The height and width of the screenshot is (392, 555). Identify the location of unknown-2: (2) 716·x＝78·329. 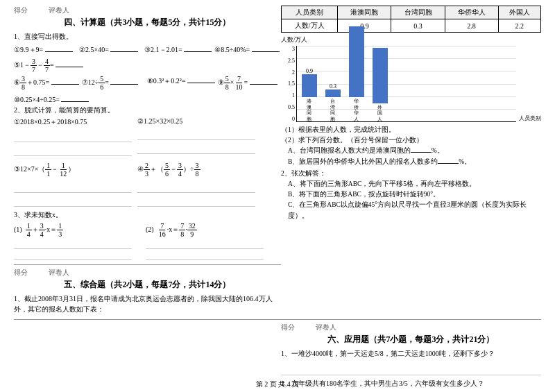
(205, 241).